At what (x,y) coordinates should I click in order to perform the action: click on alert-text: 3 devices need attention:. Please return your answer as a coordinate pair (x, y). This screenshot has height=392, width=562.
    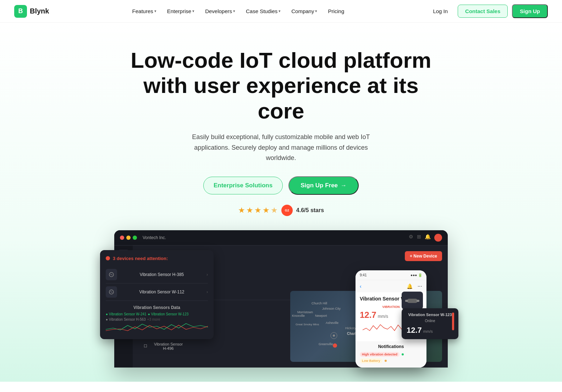
    Looking at the image, I should click on (140, 258).